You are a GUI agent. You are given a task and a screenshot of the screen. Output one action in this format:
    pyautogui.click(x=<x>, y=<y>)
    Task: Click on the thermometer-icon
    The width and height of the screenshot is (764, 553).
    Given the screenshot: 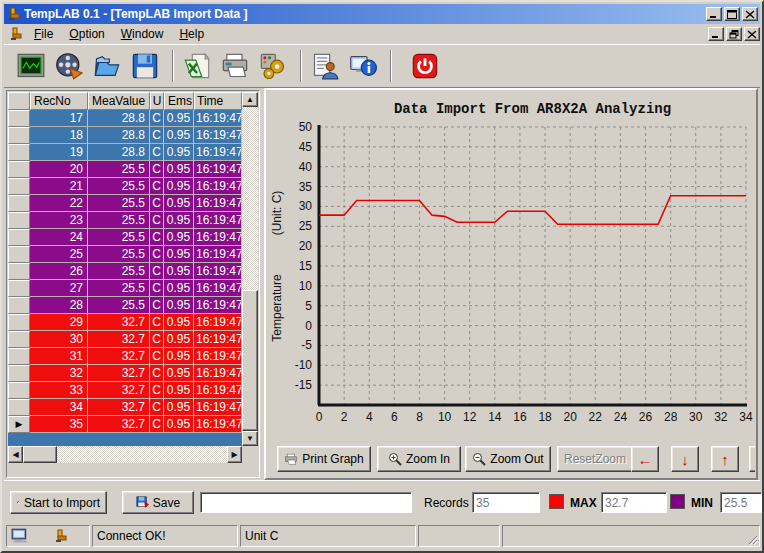 What is the action you would take?
    pyautogui.click(x=60, y=536)
    